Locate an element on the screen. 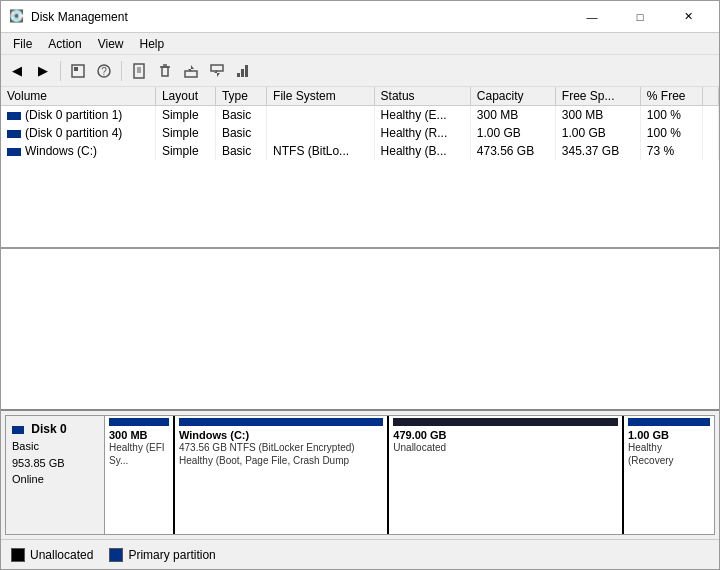 This screenshot has width=720, height=570. partition-recovery-desc: Healthy (Recovery is located at coordinates (669, 454).